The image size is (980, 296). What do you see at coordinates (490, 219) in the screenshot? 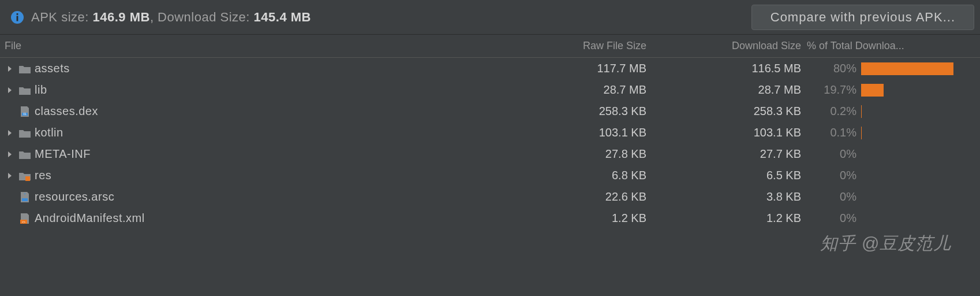
I see `table-row: <>AndroidManifest.xml1.2 KB1.2 KB0%` at bounding box center [490, 219].